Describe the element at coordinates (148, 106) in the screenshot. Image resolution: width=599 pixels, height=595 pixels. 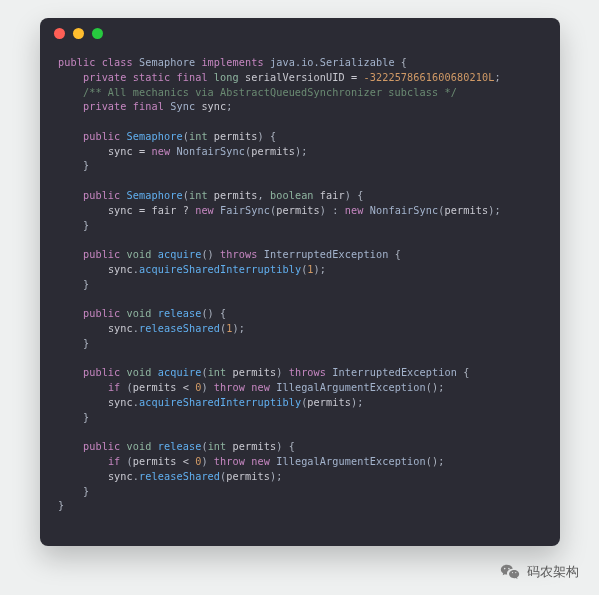
I see `code-token: final` at that location.